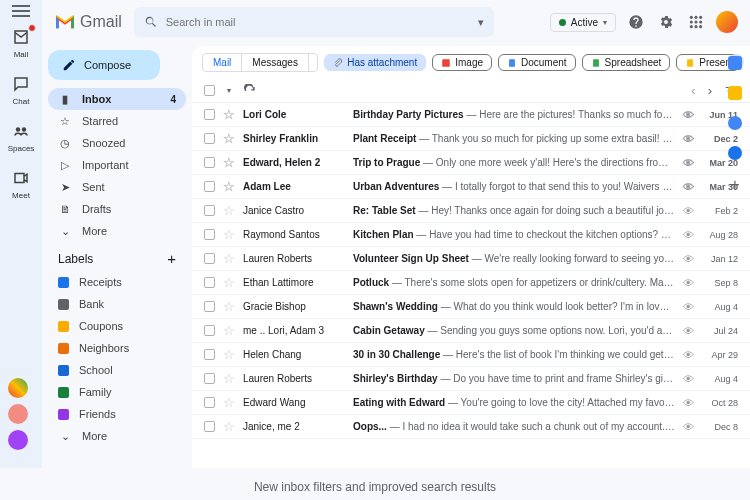 The height and width of the screenshot is (500, 750). I want to click on rail-spaces: Spaces, so click(22, 136).